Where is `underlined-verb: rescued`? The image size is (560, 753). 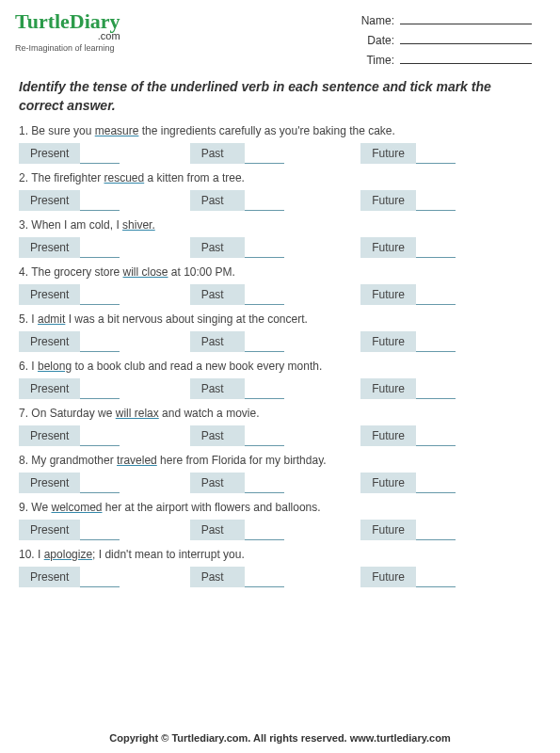
underlined-verb: rescued is located at coordinates (124, 178).